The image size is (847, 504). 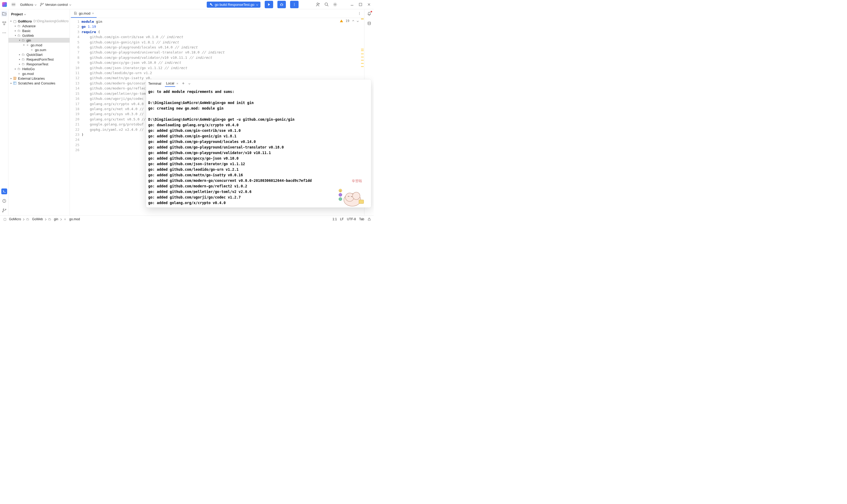 What do you see at coordinates (170, 84) in the screenshot?
I see `terminal-session-tab: Local` at bounding box center [170, 84].